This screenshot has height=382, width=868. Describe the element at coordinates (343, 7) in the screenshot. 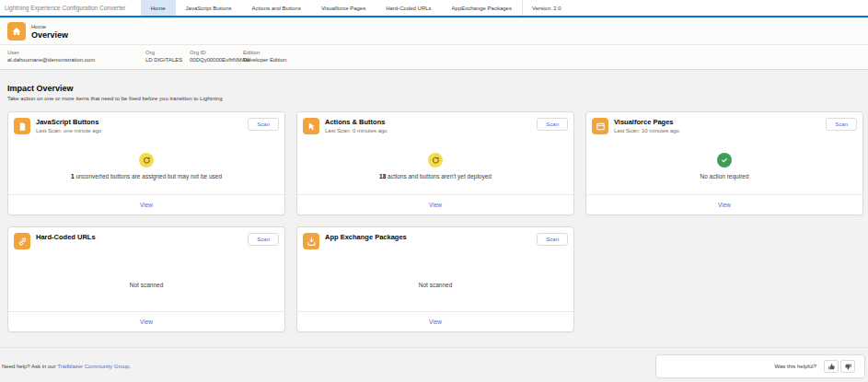

I see `tab-visualforce-pages: Visualforce Pages` at that location.